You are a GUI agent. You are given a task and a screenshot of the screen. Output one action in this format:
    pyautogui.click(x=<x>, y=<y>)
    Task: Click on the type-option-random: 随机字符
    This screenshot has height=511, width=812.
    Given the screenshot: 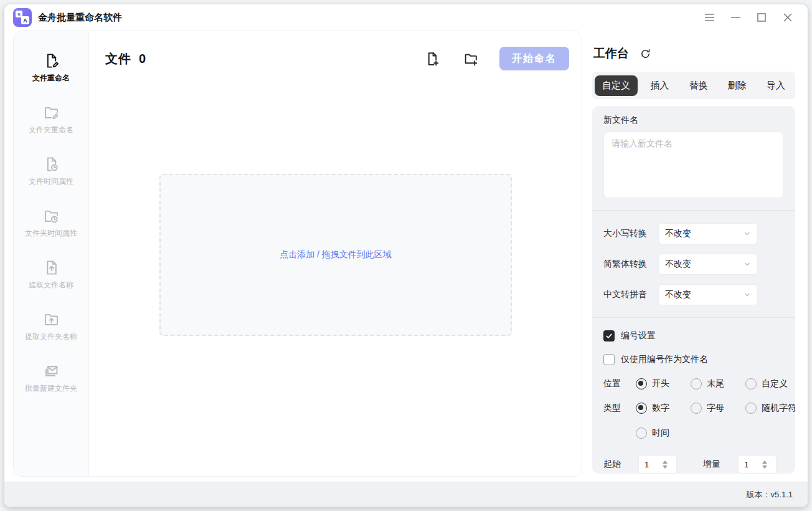 What is the action you would take?
    pyautogui.click(x=765, y=408)
    